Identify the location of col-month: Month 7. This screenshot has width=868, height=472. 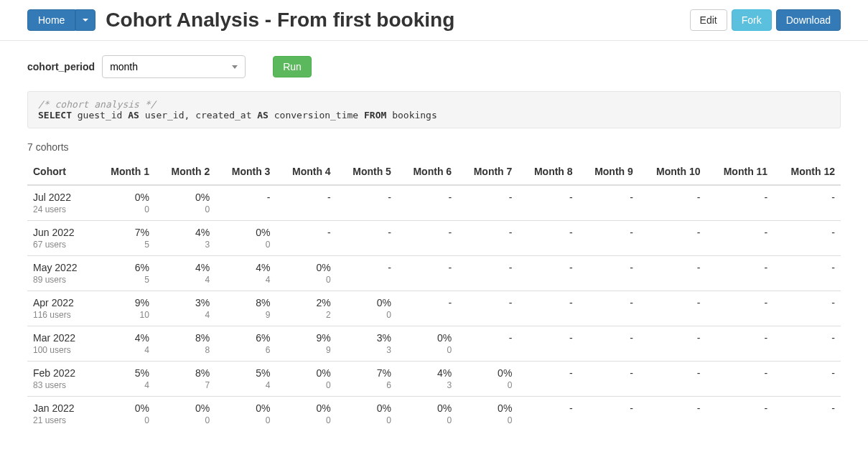
(487, 172).